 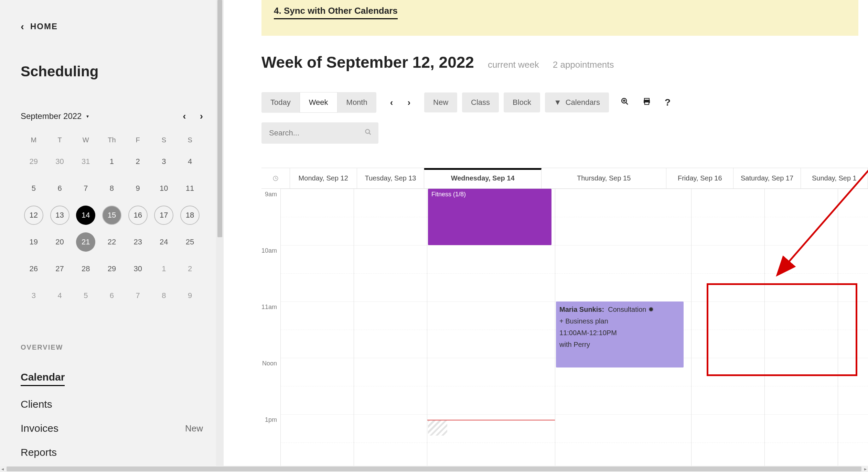 I want to click on chevron-left-icon: ‹, so click(x=22, y=26).